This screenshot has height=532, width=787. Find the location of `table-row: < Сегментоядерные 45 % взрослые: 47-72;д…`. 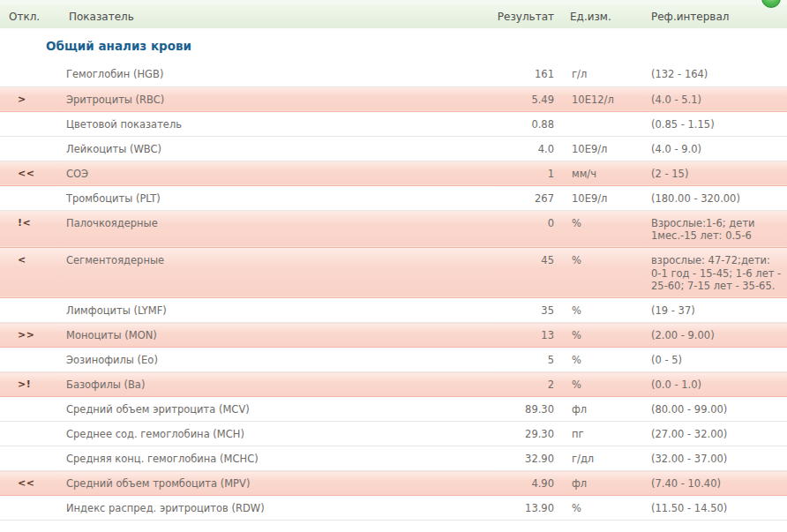

table-row: < Сегментоядерные 45 % взрослые: 47-72;д… is located at coordinates (394, 272).